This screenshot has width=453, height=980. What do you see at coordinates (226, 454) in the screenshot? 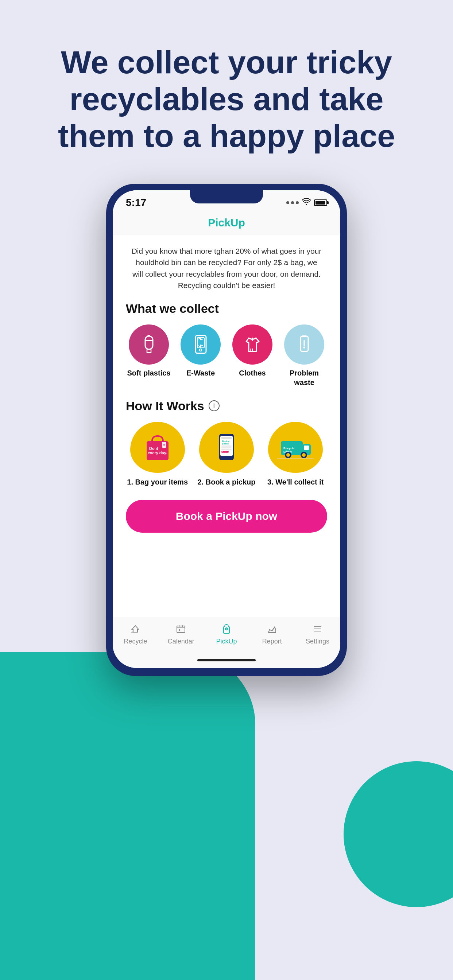
I see `steps-grid: Do it every day. RS 1. Bag your items` at bounding box center [226, 454].